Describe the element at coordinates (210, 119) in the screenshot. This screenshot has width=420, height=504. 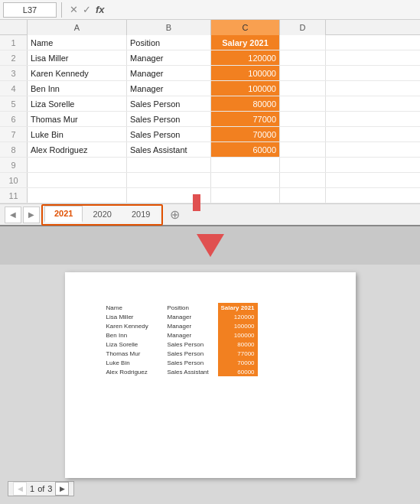
I see `grid-row: 6Thomas MurSales Person77000` at that location.